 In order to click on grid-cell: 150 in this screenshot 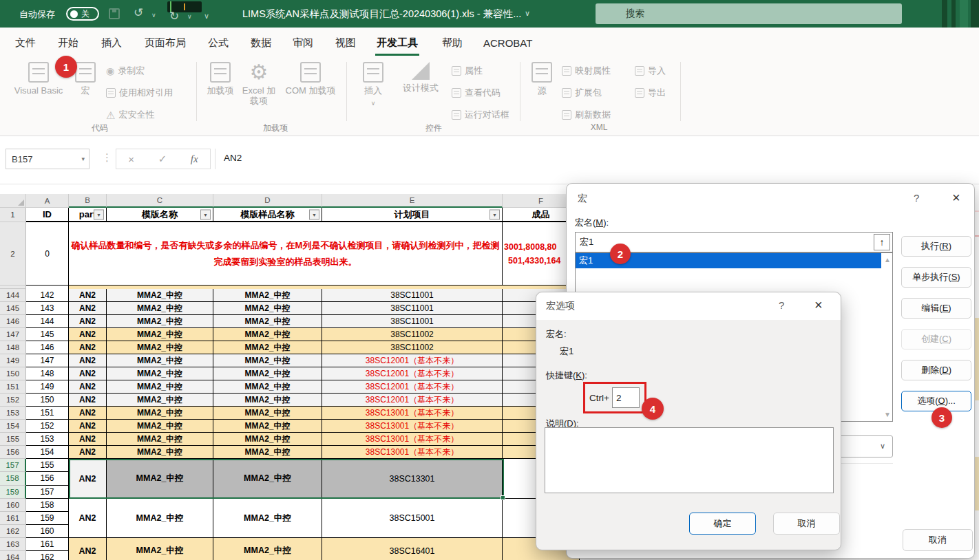, I will do `click(48, 400)`.